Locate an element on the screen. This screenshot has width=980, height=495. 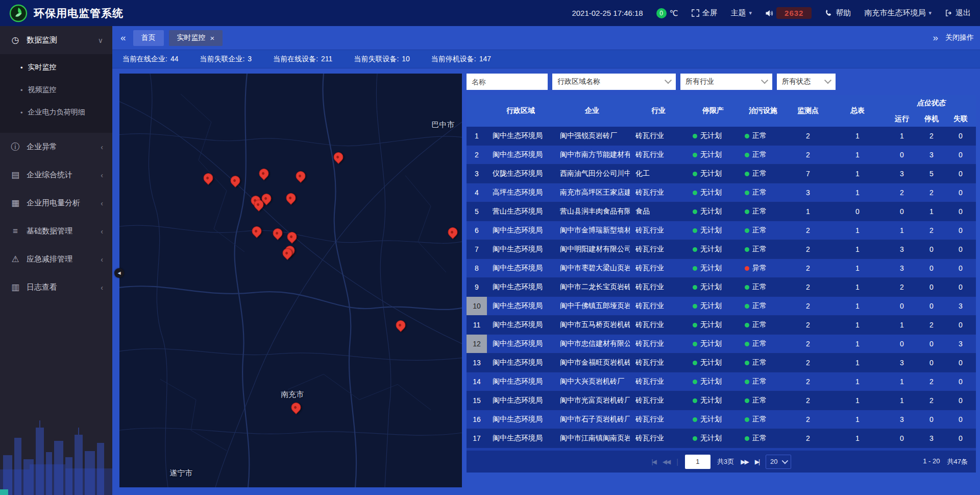
table-row: 11阆中生态环境局阆中市五马桥页岩机砖砖瓦行业无计划正常21120 is located at coordinates (721, 325).